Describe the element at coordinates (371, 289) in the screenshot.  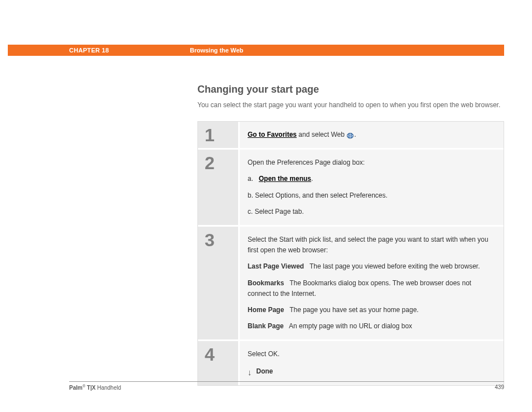
I see `option-row: Bookmarks The Bookmarks dialog box opens…` at that location.